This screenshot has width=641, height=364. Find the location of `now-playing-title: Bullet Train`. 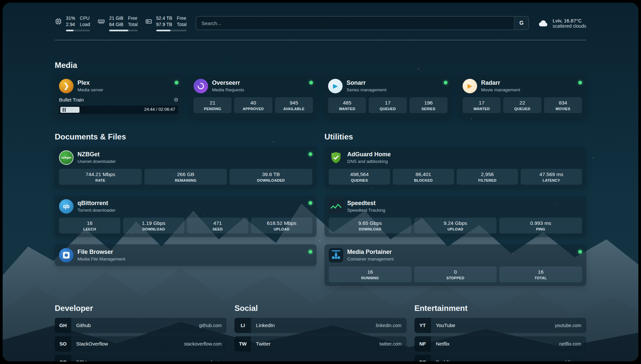

now-playing-title: Bullet Train is located at coordinates (71, 100).